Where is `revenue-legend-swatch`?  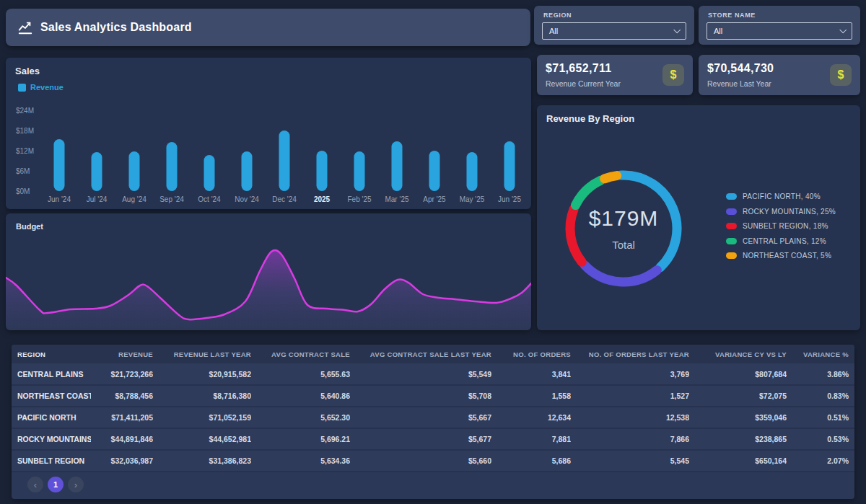
revenue-legend-swatch is located at coordinates (22, 88).